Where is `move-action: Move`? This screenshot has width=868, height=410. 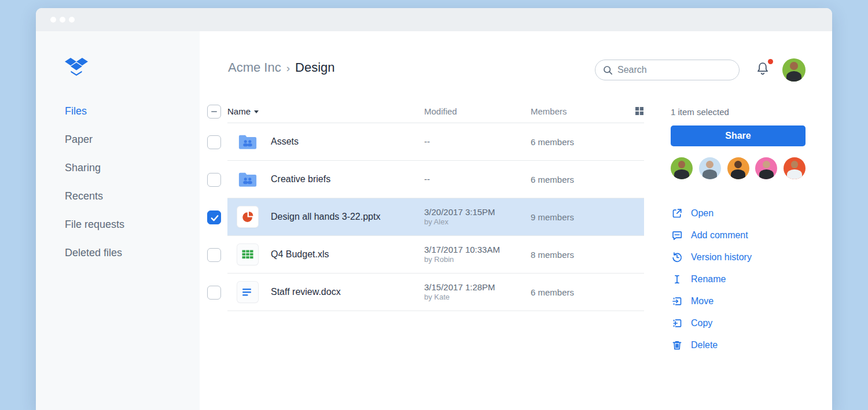 move-action: Move is located at coordinates (738, 301).